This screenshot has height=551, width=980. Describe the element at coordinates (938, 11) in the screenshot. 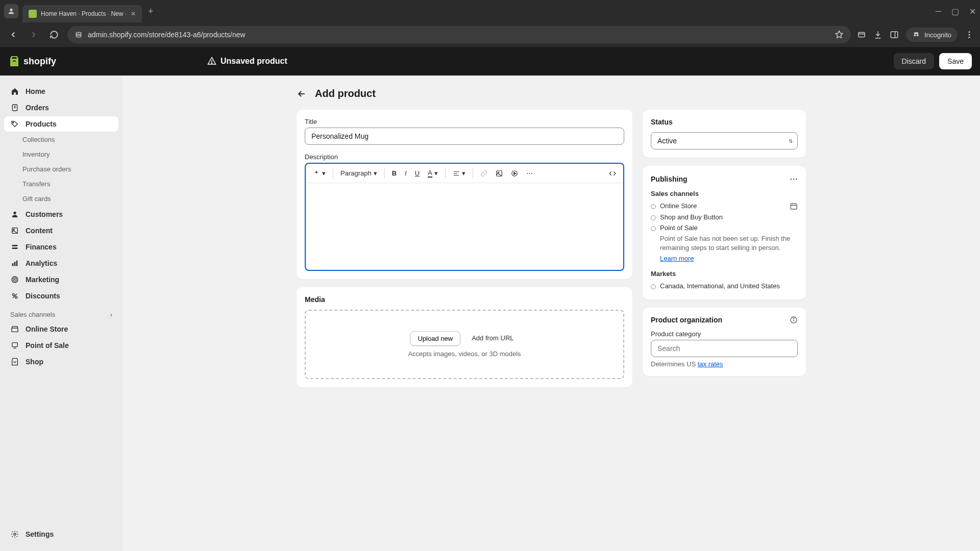

I see `minimize-icon: ─` at that location.